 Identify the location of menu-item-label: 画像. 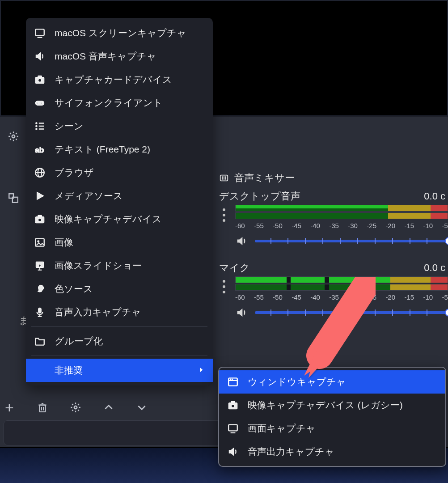
(64, 242).